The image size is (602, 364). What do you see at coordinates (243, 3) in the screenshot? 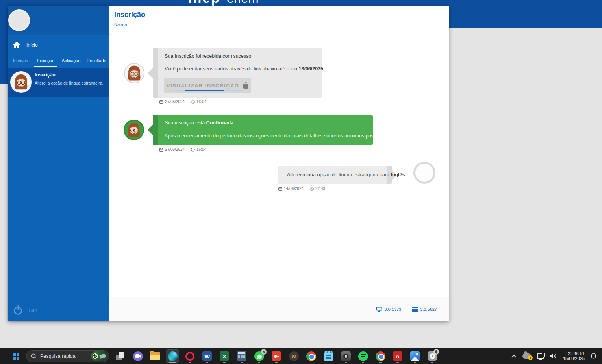
I see `enem-logo-text: enem` at bounding box center [243, 3].